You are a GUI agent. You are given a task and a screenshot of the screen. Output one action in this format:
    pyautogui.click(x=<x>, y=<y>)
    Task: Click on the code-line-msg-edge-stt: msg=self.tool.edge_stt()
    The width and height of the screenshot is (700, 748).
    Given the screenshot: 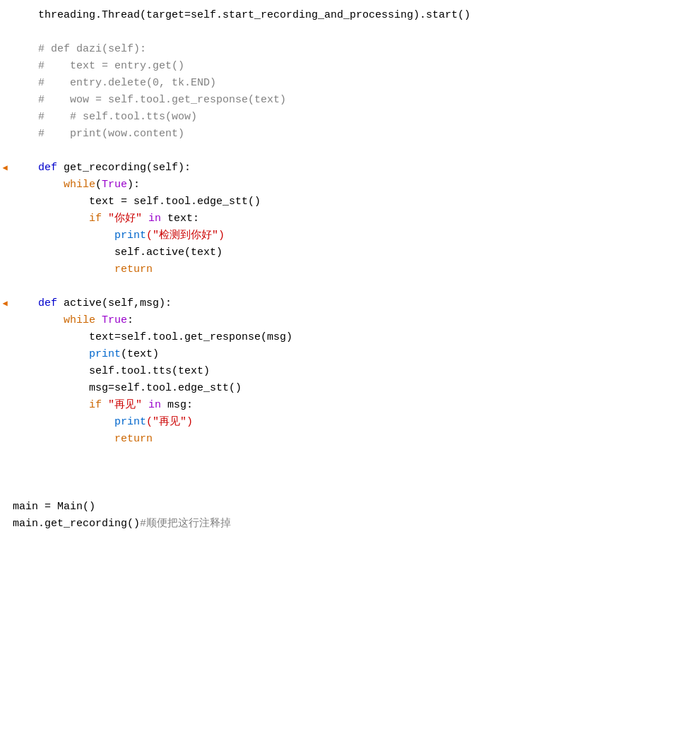 What is the action you would take?
    pyautogui.click(x=350, y=388)
    